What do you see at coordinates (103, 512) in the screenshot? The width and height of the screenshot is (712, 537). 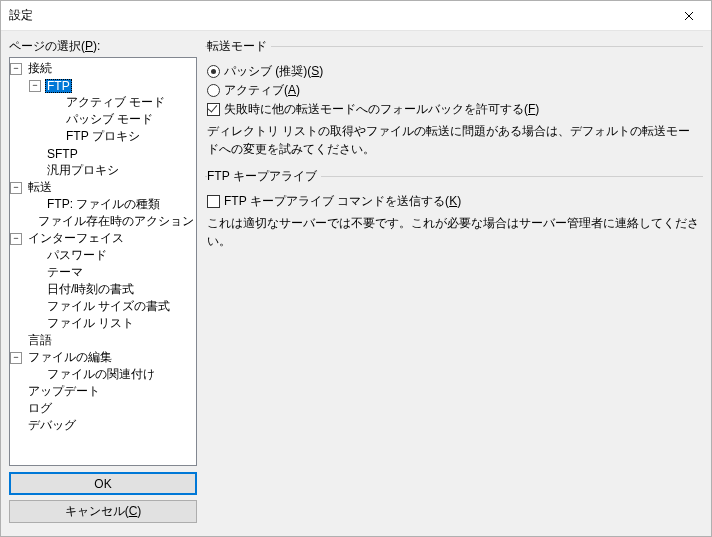 I see `cancel-button: キャンセル(C)` at bounding box center [103, 512].